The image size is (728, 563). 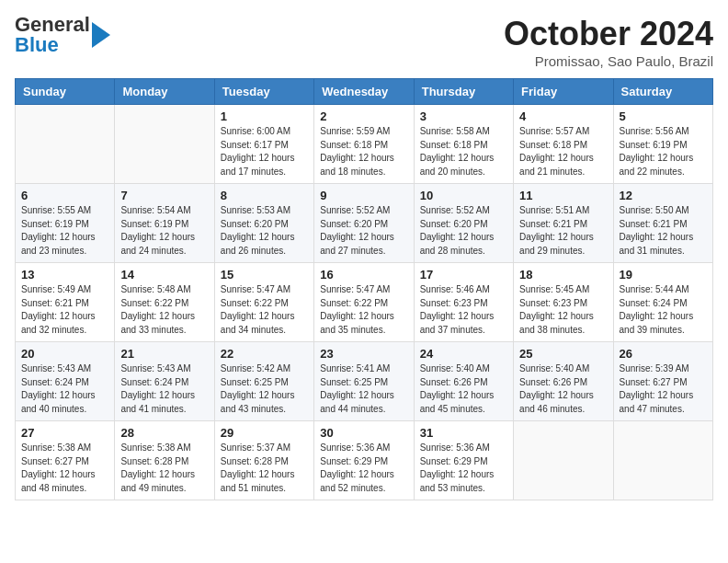 I want to click on day-info: Sunrise: 5:42 AM Sunset: 6:25 PM Dayligh…, so click(x=265, y=389).